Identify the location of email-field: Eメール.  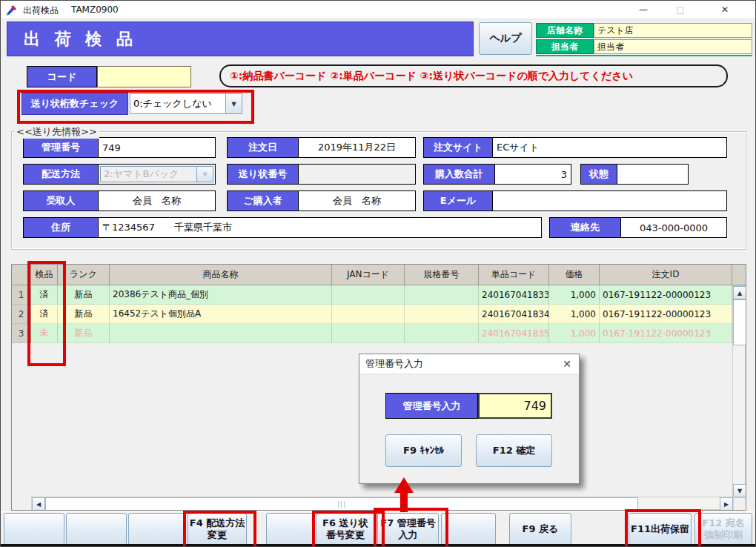
(575, 201).